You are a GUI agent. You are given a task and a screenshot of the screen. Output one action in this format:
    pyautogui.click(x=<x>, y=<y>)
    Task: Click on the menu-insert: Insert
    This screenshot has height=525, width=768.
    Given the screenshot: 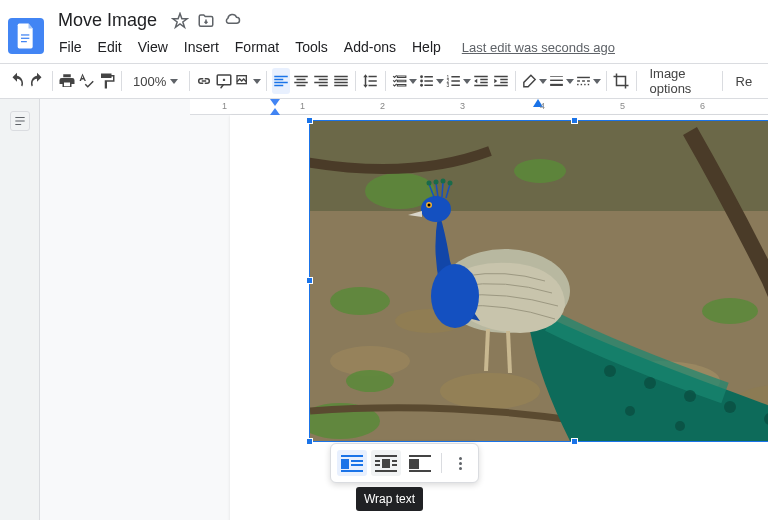 What is the action you would take?
    pyautogui.click(x=202, y=47)
    